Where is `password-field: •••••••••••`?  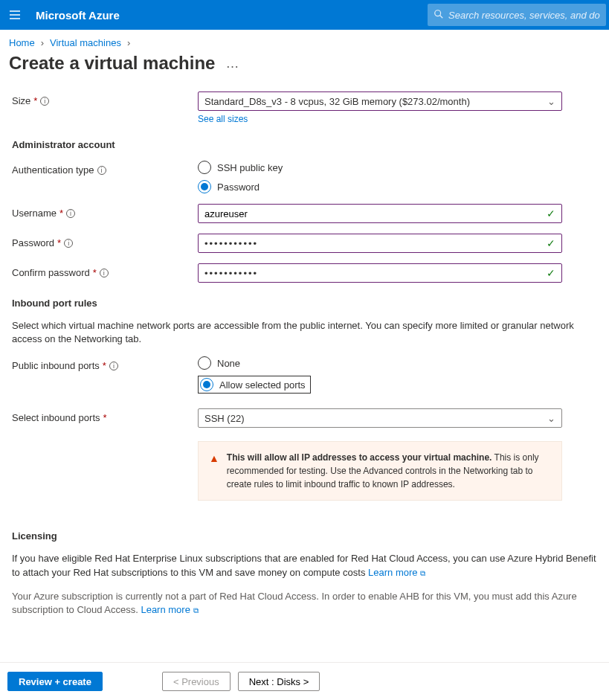 password-field: ••••••••••• is located at coordinates (231, 244).